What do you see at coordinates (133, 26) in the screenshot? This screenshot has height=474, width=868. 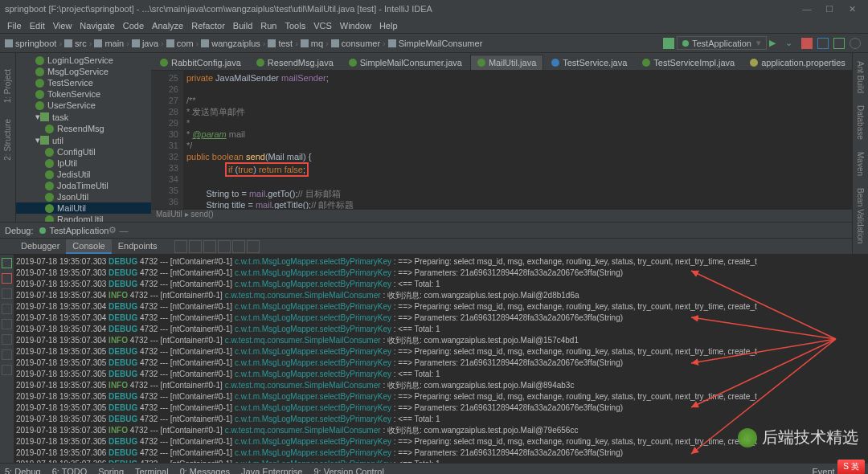 I see `menu-code: Code` at bounding box center [133, 26].